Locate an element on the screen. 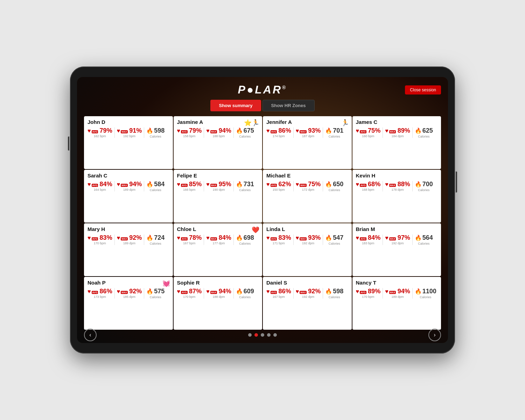  next-page-button: › is located at coordinates (435, 335).